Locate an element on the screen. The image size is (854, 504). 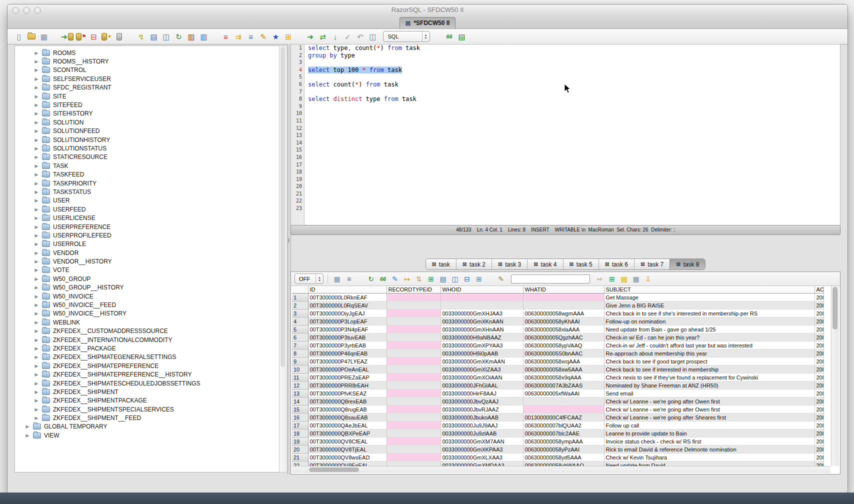
connect-database-icon: ➔ is located at coordinates (67, 36).